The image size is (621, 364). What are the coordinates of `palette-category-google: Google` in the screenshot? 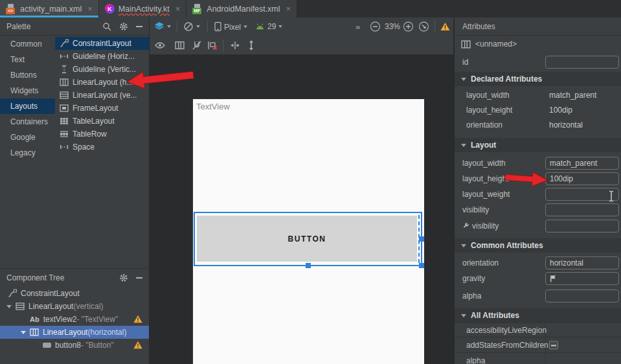 It's located at (27, 137).